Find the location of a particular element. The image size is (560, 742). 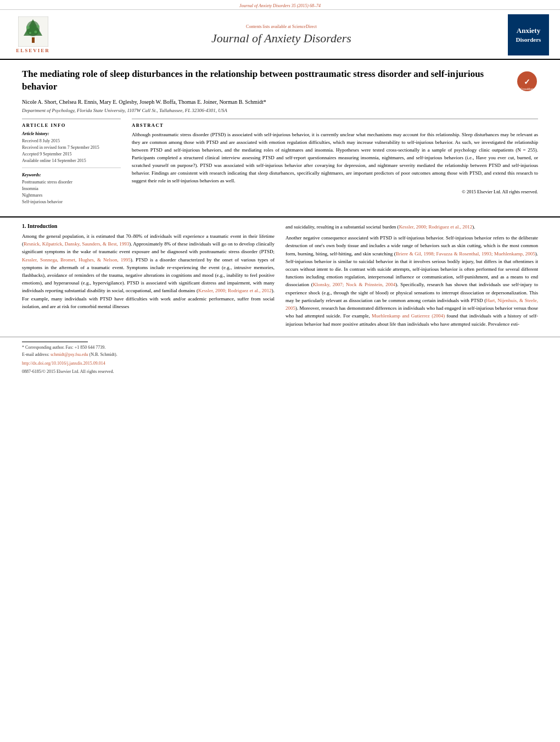

received-date: Received 8 July 2015 is located at coordinates (71, 141).